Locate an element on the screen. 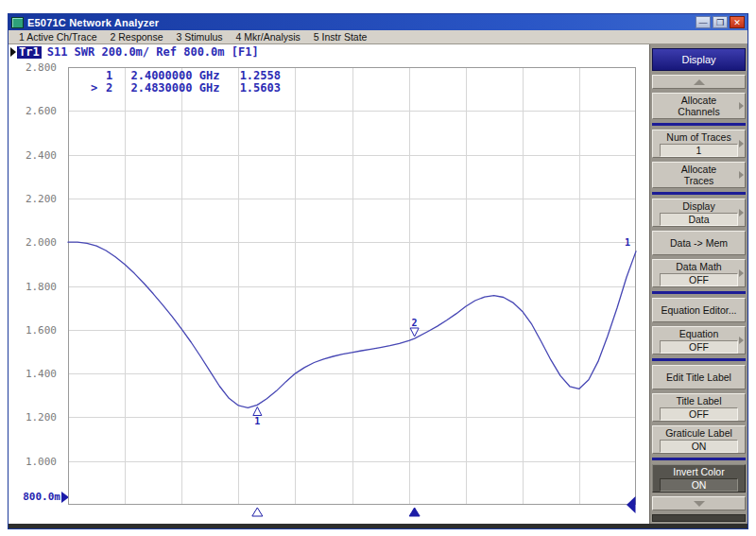  marker-number: 2 is located at coordinates (109, 89).